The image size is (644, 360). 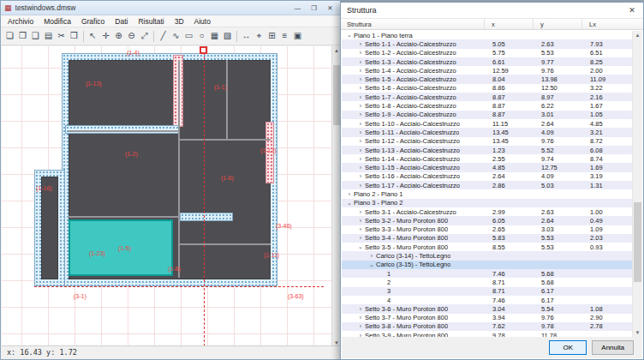 What do you see at coordinates (486, 238) in the screenshot?
I see `tree-row: ›Setto 3-4 - Muro Poroton 8005.835.532.0…` at bounding box center [486, 238].